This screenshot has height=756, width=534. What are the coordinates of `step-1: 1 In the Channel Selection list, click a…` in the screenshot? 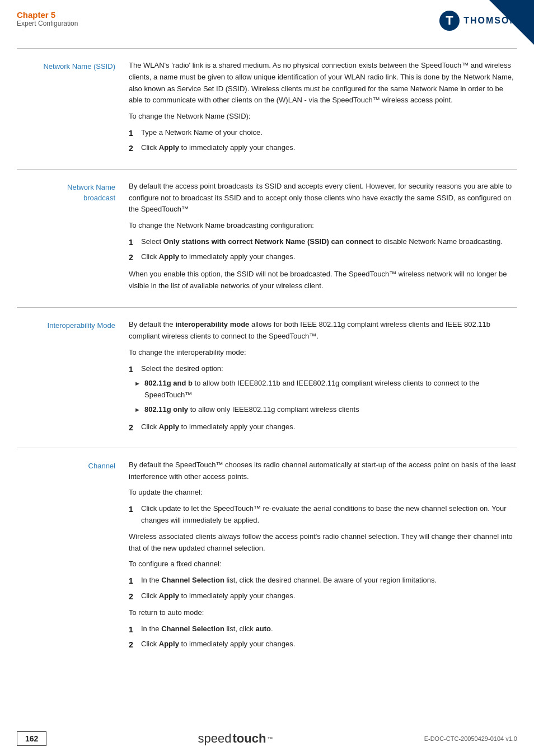 It's located at (323, 630).